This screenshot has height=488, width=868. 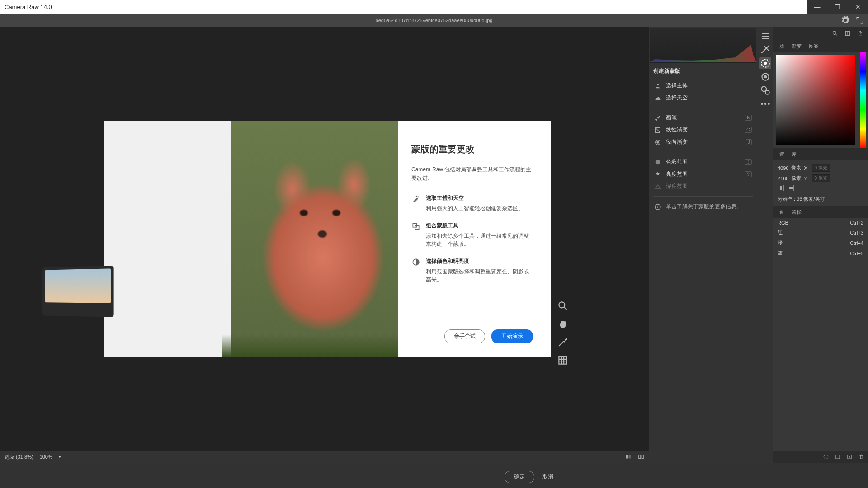 What do you see at coordinates (821, 188) in the screenshot?
I see `orientation-row` at bounding box center [821, 188].